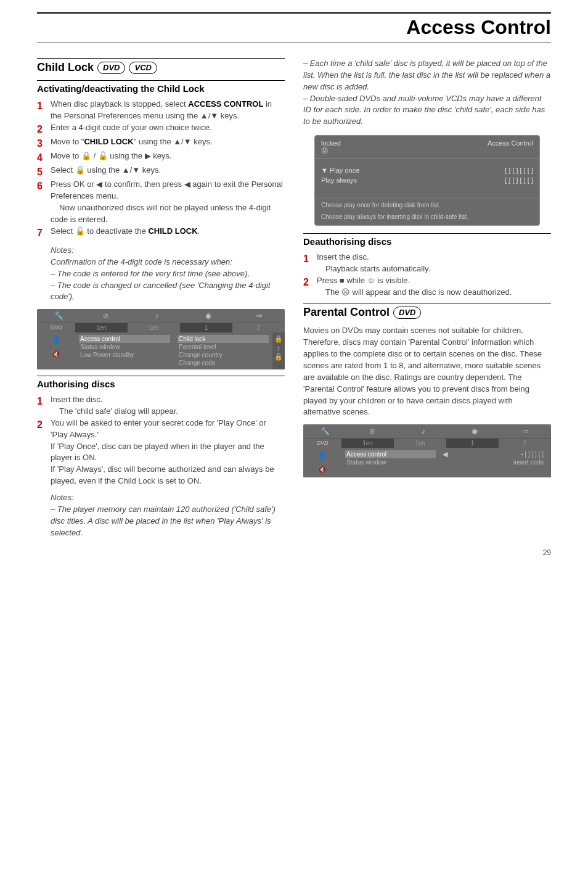  Describe the element at coordinates (223, 363) in the screenshot. I see `menu-item-change-code: Change code` at that location.